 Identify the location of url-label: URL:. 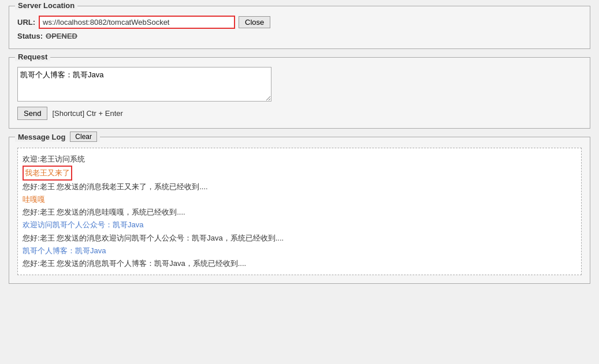
(27, 22).